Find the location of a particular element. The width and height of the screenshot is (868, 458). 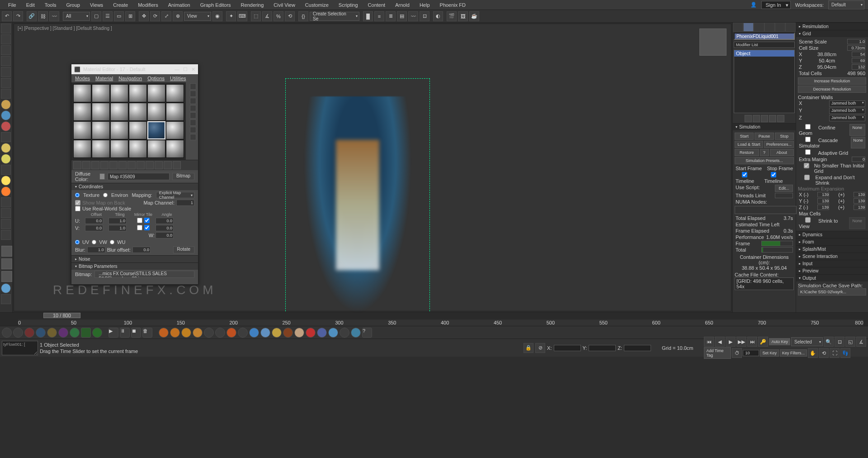

pin-stack-icon is located at coordinates (748, 119).